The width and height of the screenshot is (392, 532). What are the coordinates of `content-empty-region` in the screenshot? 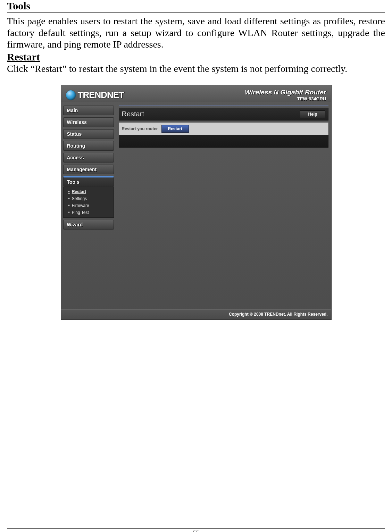 It's located at (224, 141).